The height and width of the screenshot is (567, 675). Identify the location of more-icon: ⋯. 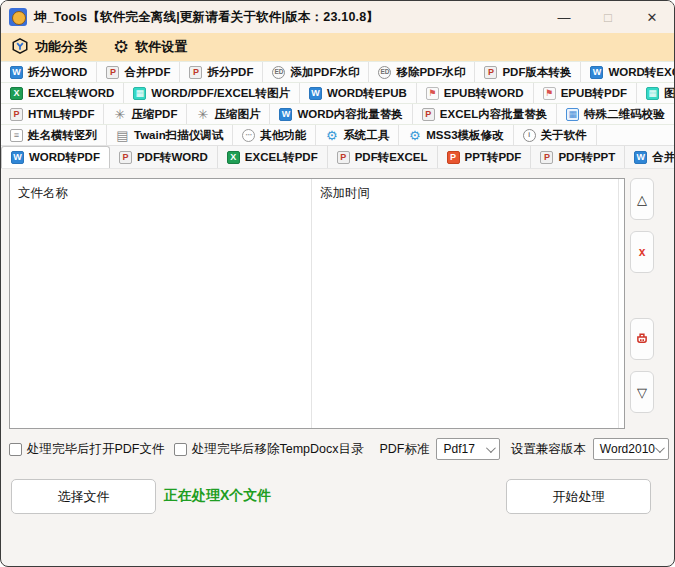
(248, 136).